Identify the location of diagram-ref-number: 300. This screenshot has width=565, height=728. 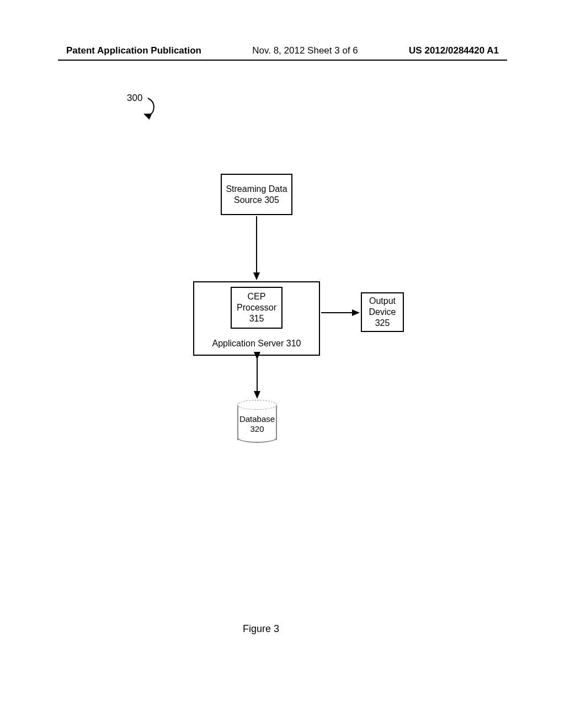
(135, 98).